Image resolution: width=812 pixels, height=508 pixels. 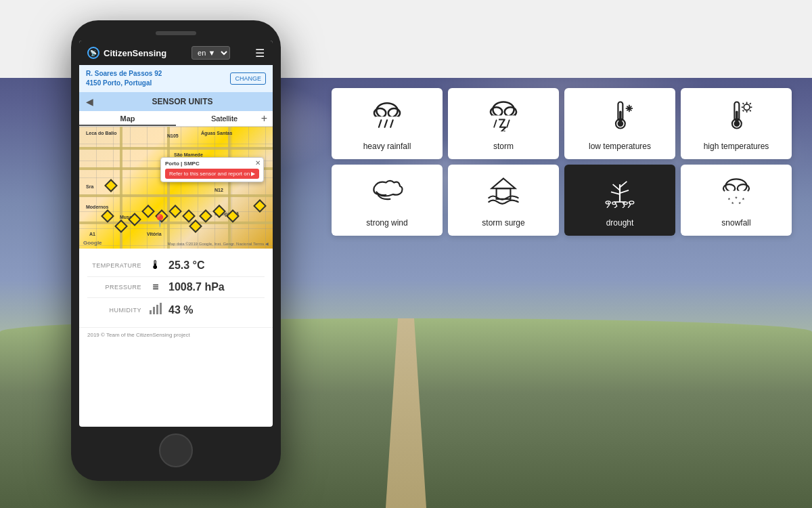 I want to click on card-low-temperatures: low temperatures, so click(x=620, y=123).